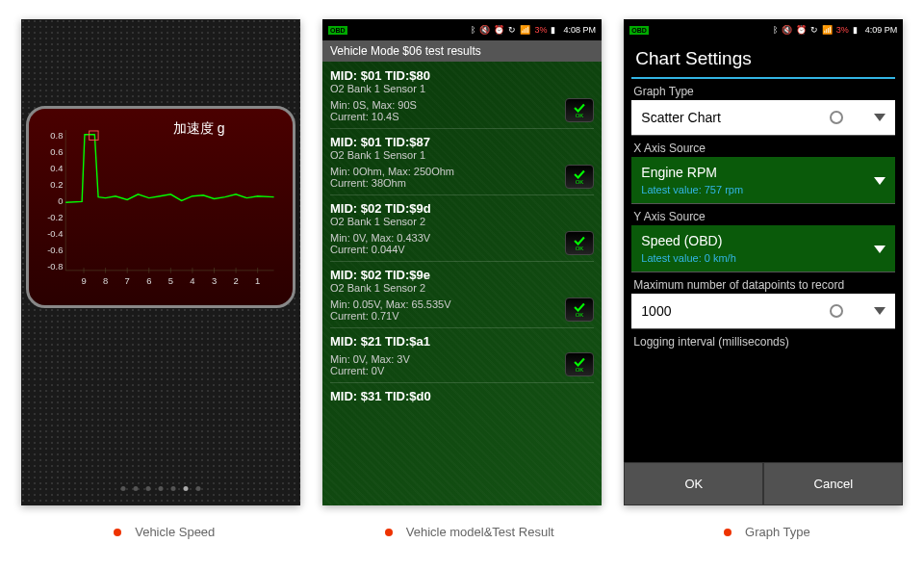  What do you see at coordinates (60, 200) in the screenshot?
I see `svg-text: 0` at bounding box center [60, 200].